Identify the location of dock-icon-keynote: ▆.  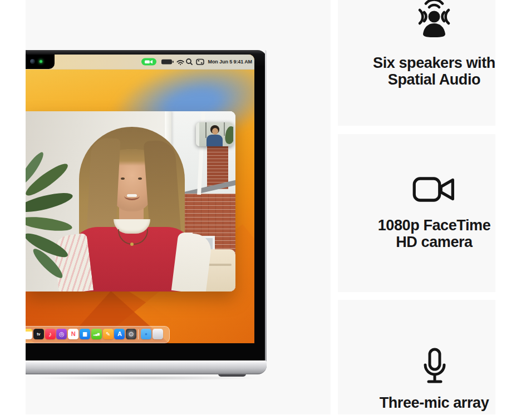
(85, 334).